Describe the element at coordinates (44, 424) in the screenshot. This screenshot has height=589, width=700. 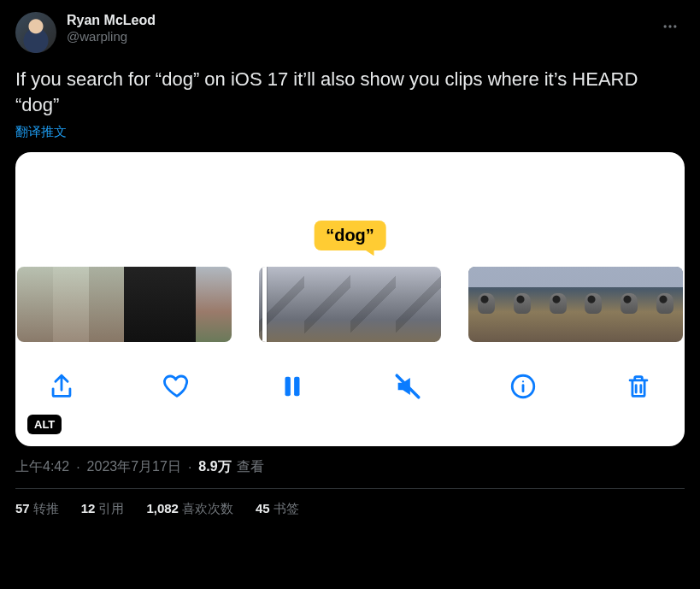
I see `alt-badge: ALT` at that location.